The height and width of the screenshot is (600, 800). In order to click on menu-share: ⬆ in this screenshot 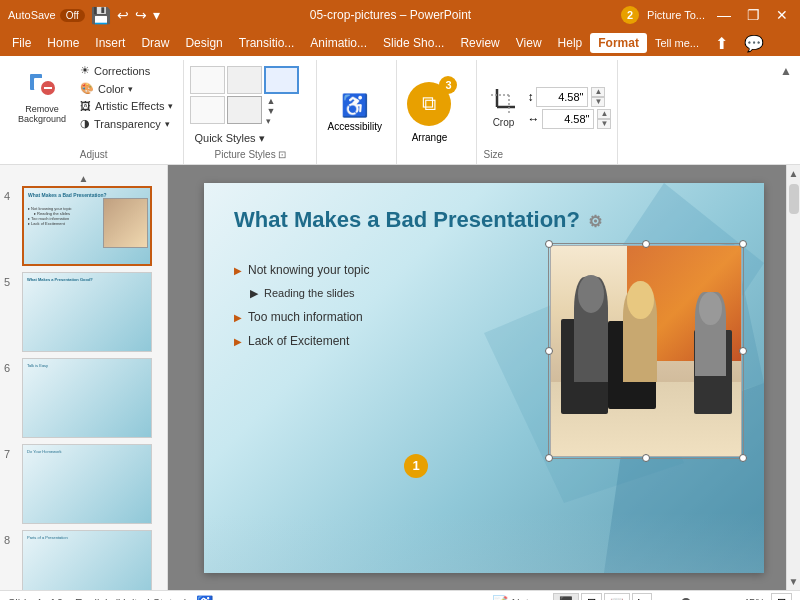, I will do `click(722, 44)`.